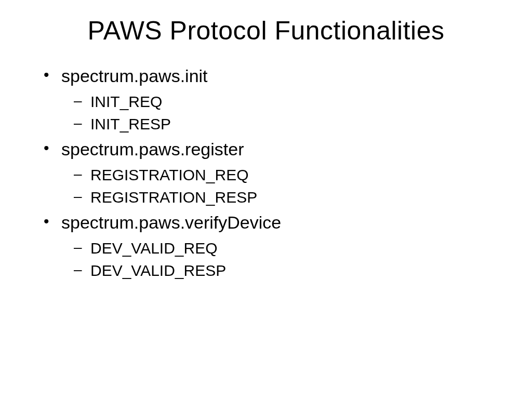  I want to click on sub-list: DEV_VALID_REQ DEV_VALID_RESP, so click(281, 260).